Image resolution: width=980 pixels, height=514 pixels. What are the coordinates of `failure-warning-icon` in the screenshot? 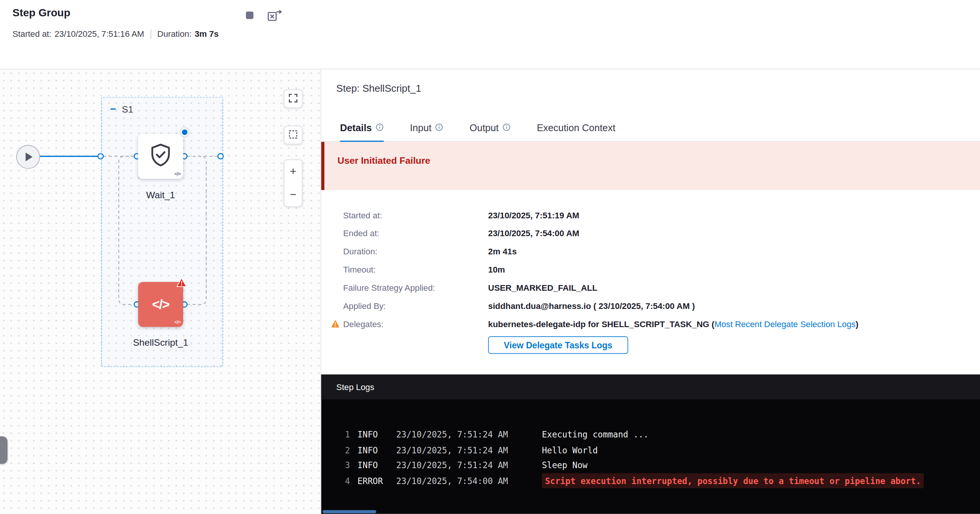 It's located at (181, 284).